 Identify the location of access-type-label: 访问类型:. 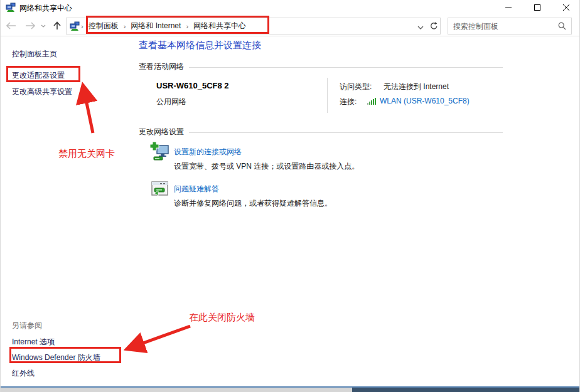
(355, 87).